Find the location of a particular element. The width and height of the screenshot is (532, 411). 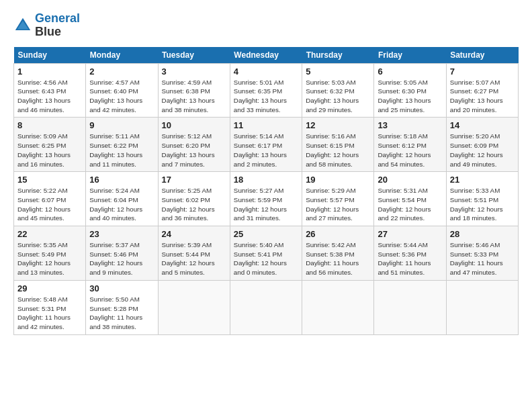

week-row-1: 1Sunrise: 4:56 AM Sunset: 6:43 PM Daylig… is located at coordinates (266, 90).